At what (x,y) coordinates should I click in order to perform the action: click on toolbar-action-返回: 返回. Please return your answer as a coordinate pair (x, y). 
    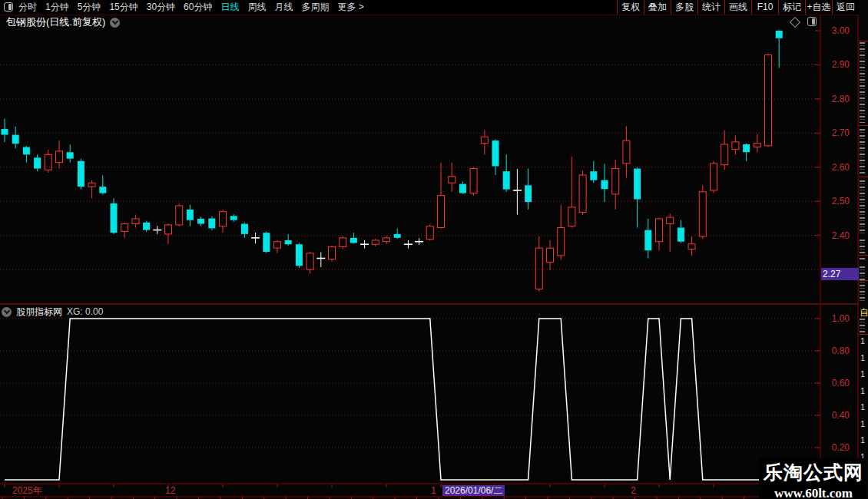
    Looking at the image, I should click on (845, 8).